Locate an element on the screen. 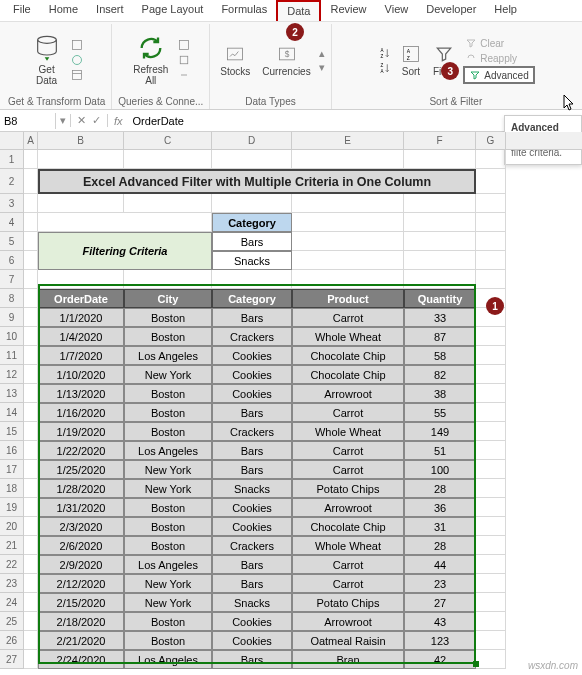 The width and height of the screenshot is (582, 675). menu-tab-formulas: Formulas is located at coordinates (244, 10).